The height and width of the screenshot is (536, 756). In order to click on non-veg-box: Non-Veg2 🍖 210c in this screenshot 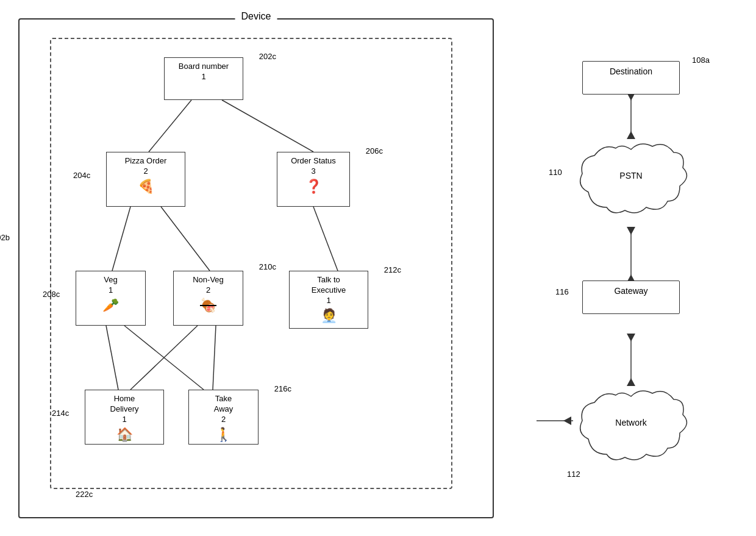, I will do `click(209, 298)`.